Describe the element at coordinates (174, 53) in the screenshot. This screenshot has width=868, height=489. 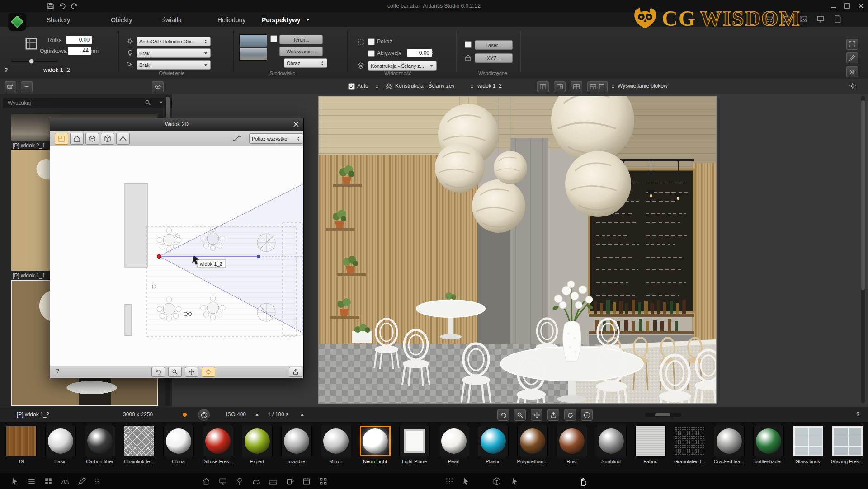
I see `lights-dropdown: Brak` at that location.